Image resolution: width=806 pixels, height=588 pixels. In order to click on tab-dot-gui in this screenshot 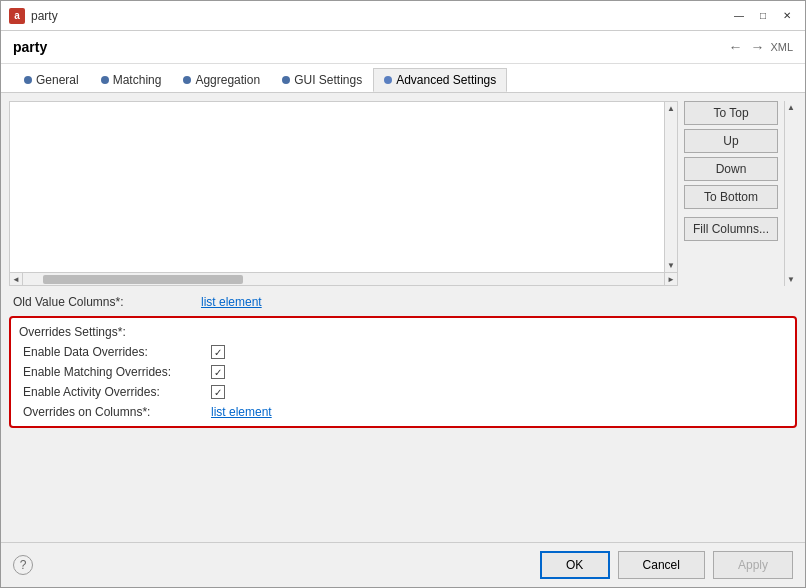, I will do `click(286, 80)`.